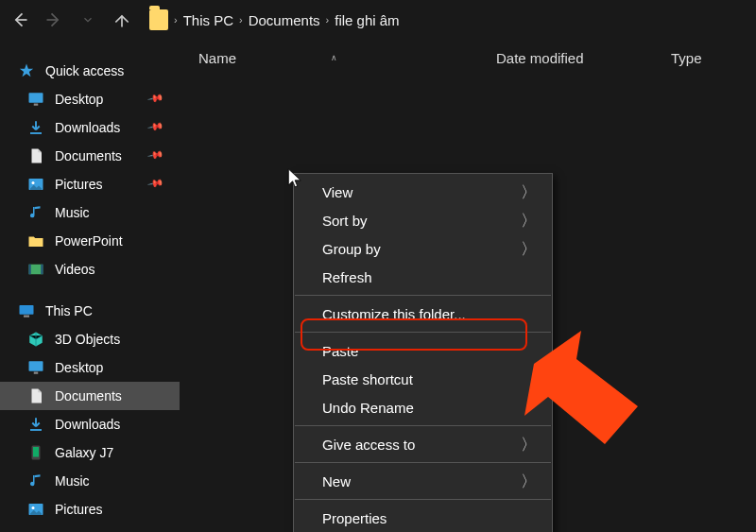  What do you see at coordinates (272, 20) in the screenshot?
I see `address-bar: › This PC› Documents› file ghi âm` at bounding box center [272, 20].